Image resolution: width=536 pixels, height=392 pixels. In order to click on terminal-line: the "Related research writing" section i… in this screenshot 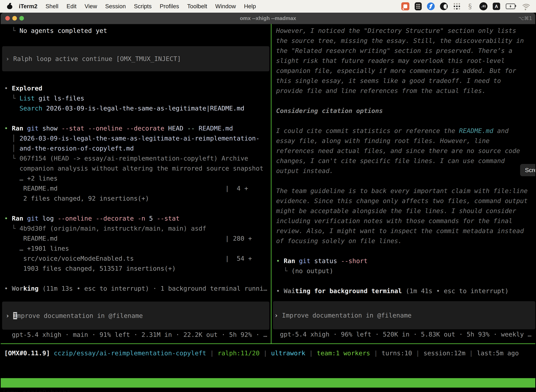, I will do `click(404, 51)`.